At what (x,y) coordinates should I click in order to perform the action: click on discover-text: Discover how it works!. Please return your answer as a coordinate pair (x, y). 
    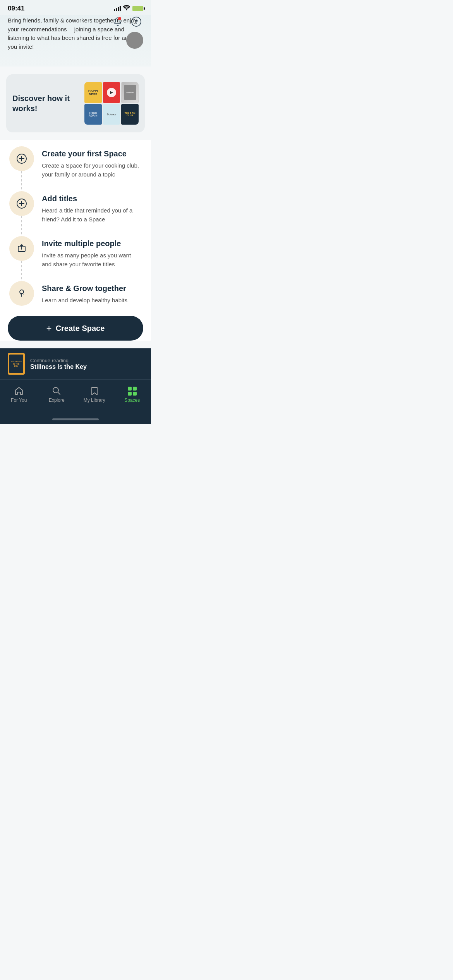
    Looking at the image, I should click on (45, 103).